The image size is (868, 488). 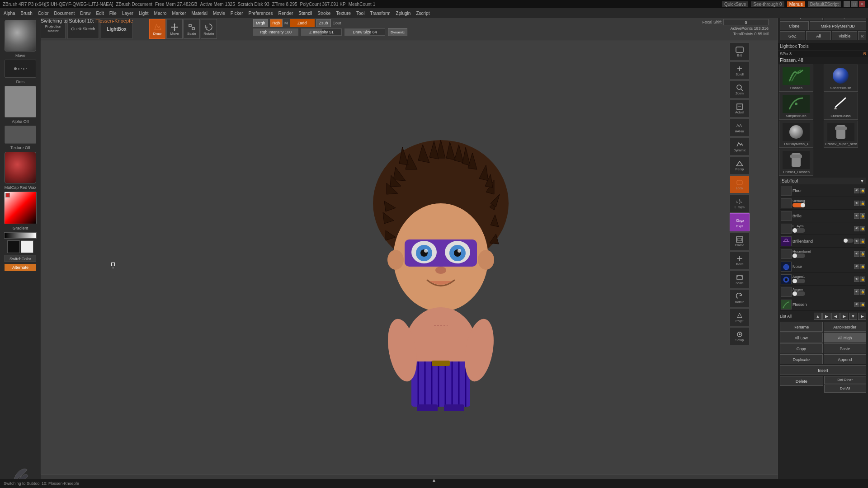 What do you see at coordinates (200, 14) in the screenshot?
I see `menu-material: Material` at bounding box center [200, 14].